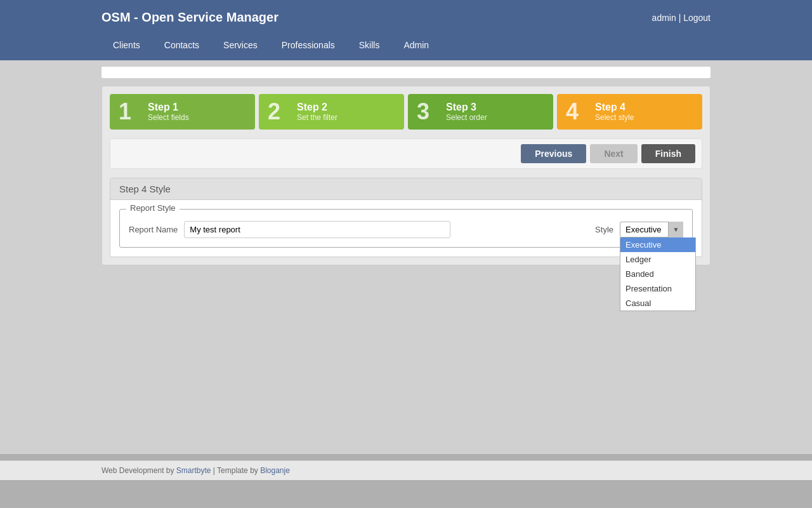 The width and height of the screenshot is (812, 508). What do you see at coordinates (406, 470) in the screenshot?
I see `footer: Web Development by Smartbyte | Template …` at bounding box center [406, 470].